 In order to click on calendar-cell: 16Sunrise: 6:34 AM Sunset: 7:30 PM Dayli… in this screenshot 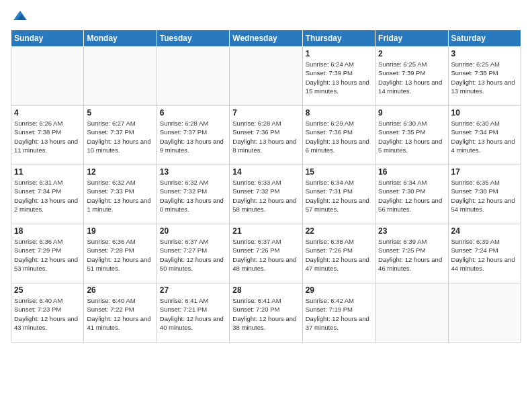, I will do `click(412, 195)`.